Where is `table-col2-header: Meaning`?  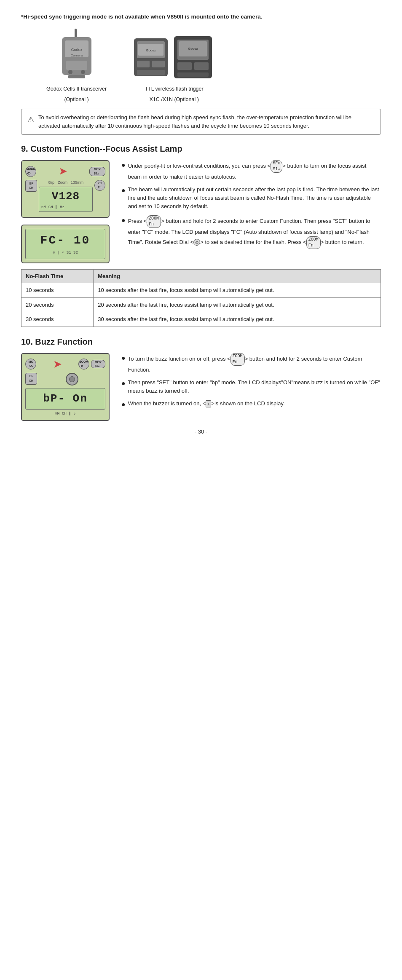 table-col2-header: Meaning is located at coordinates (237, 276).